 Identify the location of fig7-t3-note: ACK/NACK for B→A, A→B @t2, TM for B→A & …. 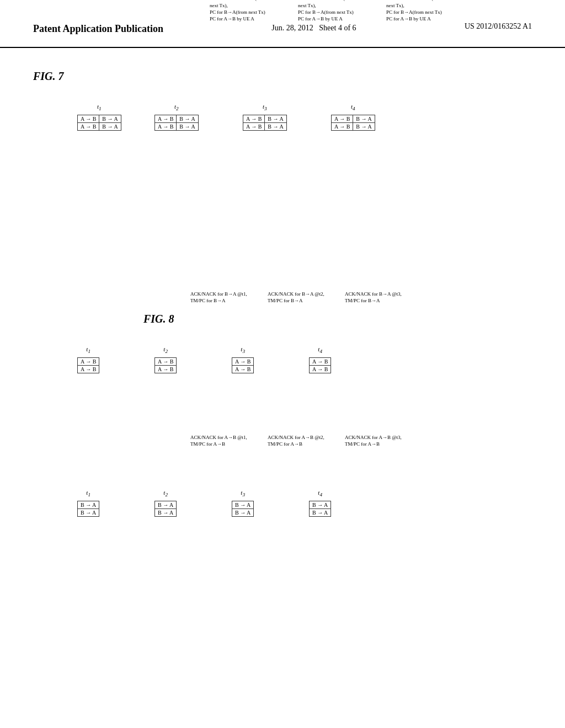
(330, 11).